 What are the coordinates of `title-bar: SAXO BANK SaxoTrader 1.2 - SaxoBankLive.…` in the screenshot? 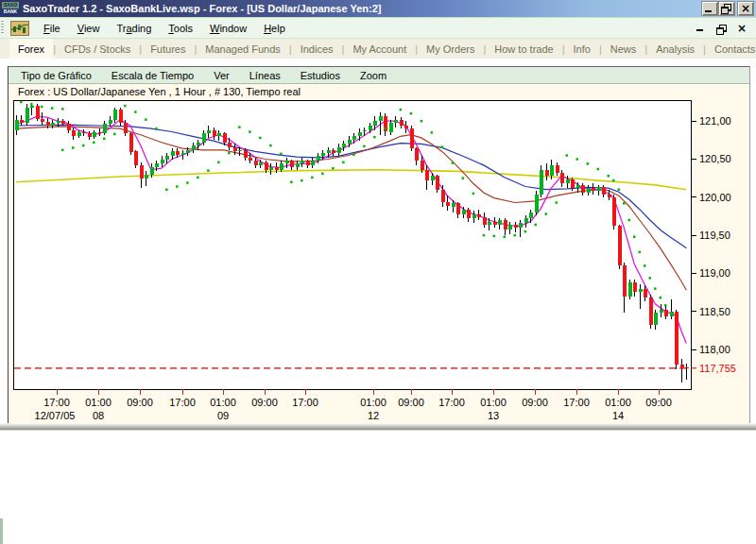 It's located at (378, 8).